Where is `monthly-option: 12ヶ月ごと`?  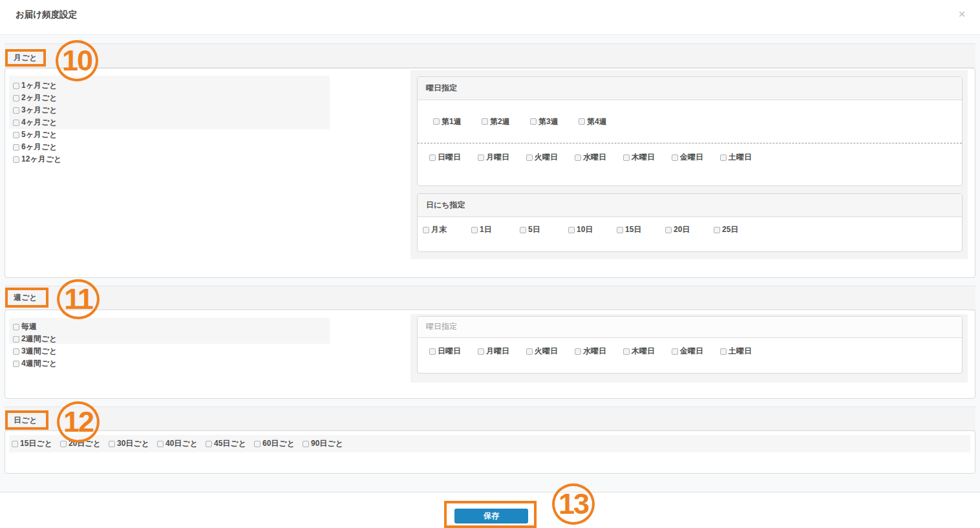
monthly-option: 12ヶ月ごと is located at coordinates (94, 159).